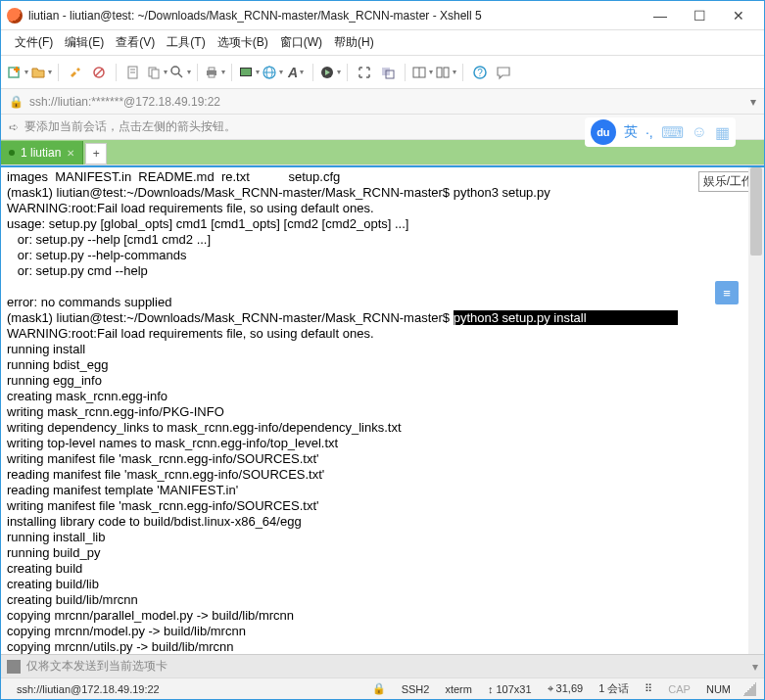 This screenshot has height=700, width=765. I want to click on script-button, so click(330, 72).